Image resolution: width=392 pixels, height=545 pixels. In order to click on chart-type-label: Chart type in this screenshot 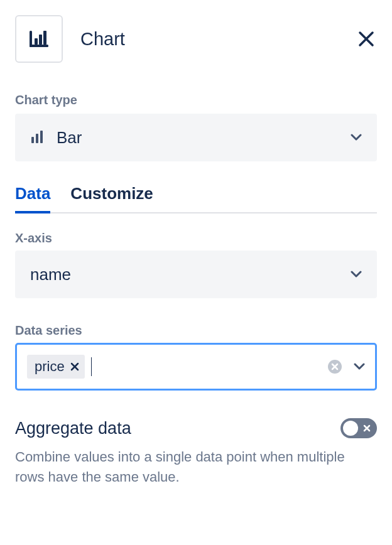, I will do `click(196, 100)`.